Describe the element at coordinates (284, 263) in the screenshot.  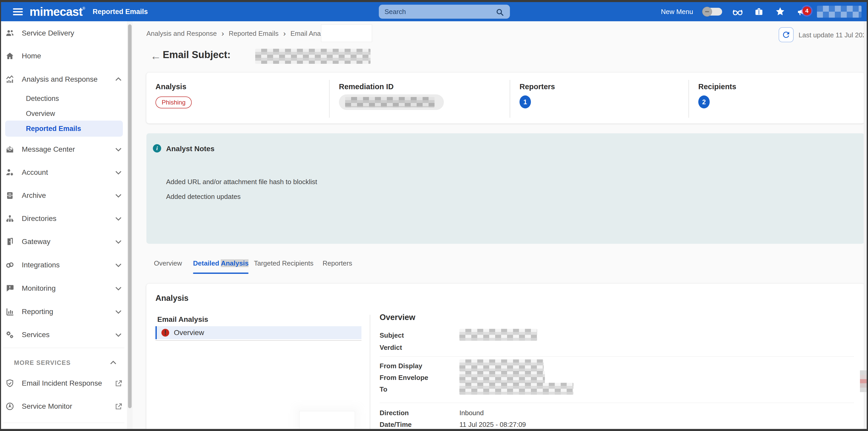
I see `tab-targeted-recipients: Targeted Recipients` at that location.